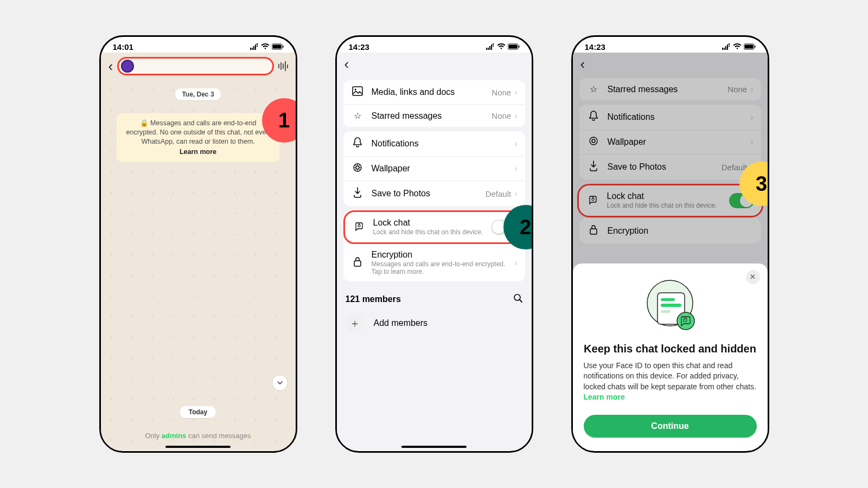  I want to click on bell-icon, so click(358, 144).